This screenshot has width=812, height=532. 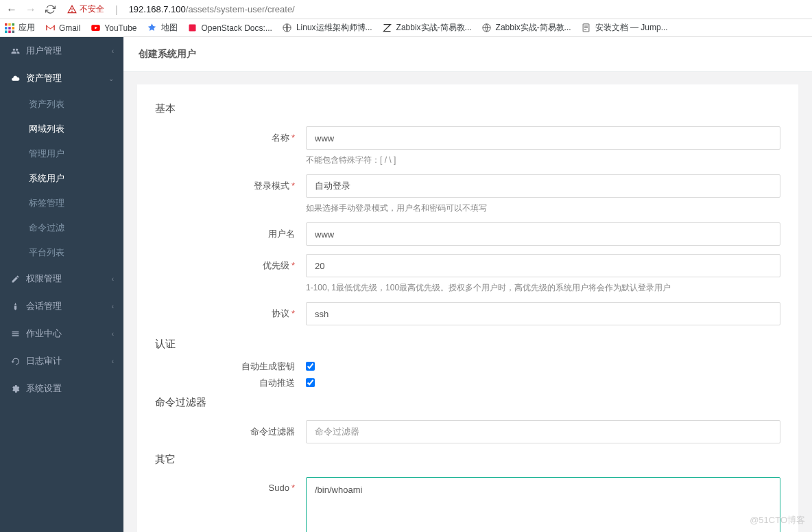 What do you see at coordinates (47, 104) in the screenshot?
I see `sidebar-item-label: 资产列表` at bounding box center [47, 104].